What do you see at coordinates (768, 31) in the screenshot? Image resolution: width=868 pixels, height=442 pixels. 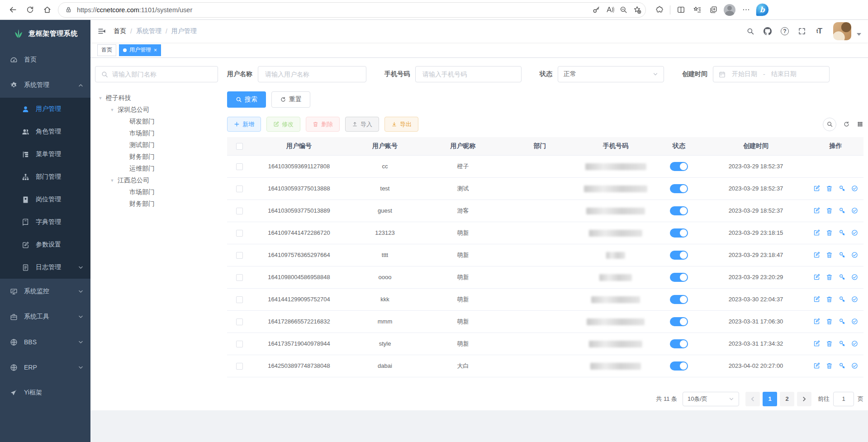 I see `github-icon` at bounding box center [768, 31].